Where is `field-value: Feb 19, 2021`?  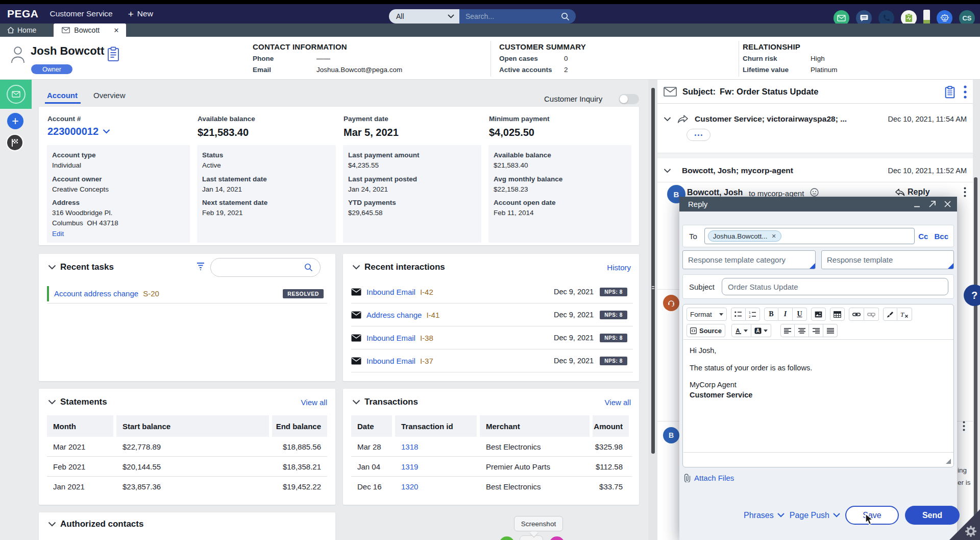 field-value: Feb 19, 2021 is located at coordinates (266, 213).